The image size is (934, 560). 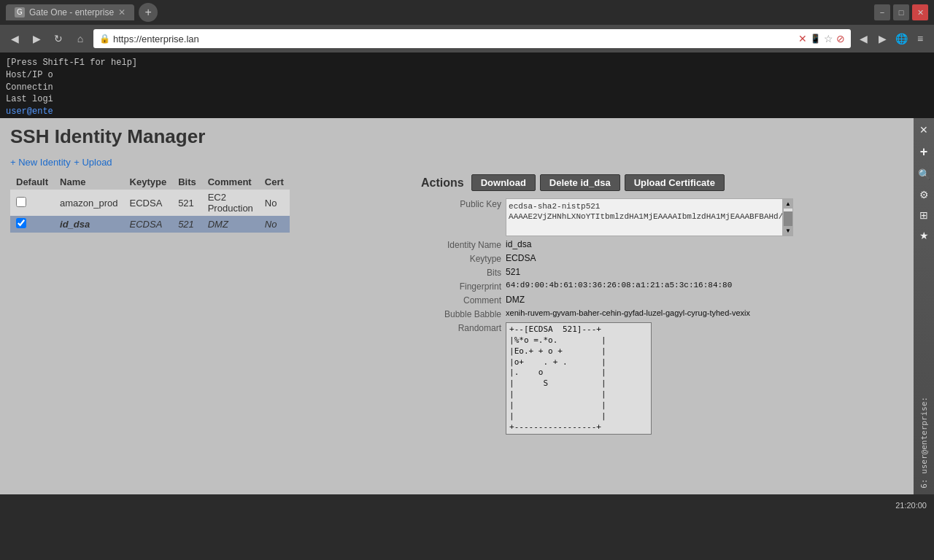 I want to click on table-header-row: Default Name Keytype Bits Comment Cert, so click(x=150, y=182).